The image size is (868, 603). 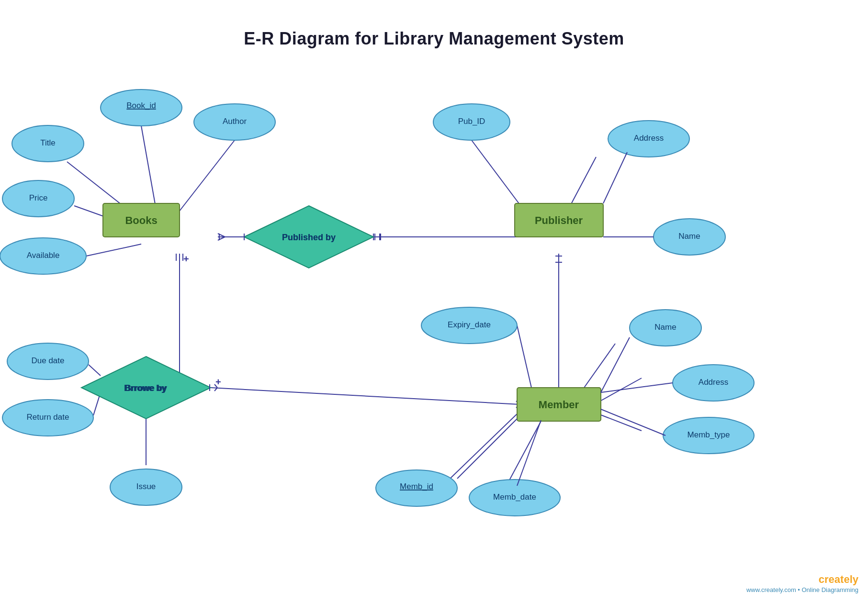 What do you see at coordinates (472, 122) in the screenshot?
I see `pub-id-label: Pub_ID` at bounding box center [472, 122].